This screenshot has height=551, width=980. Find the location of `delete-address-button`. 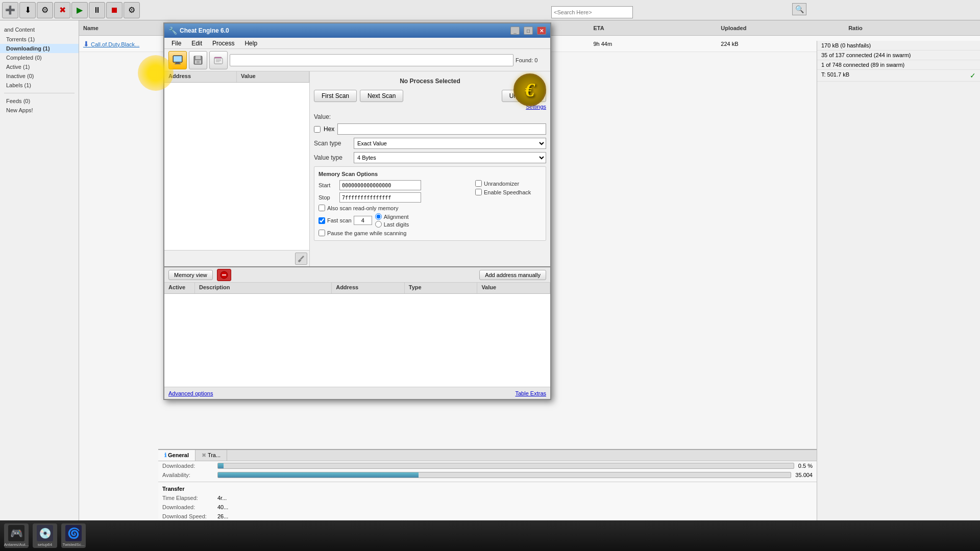

delete-address-button is located at coordinates (224, 275).